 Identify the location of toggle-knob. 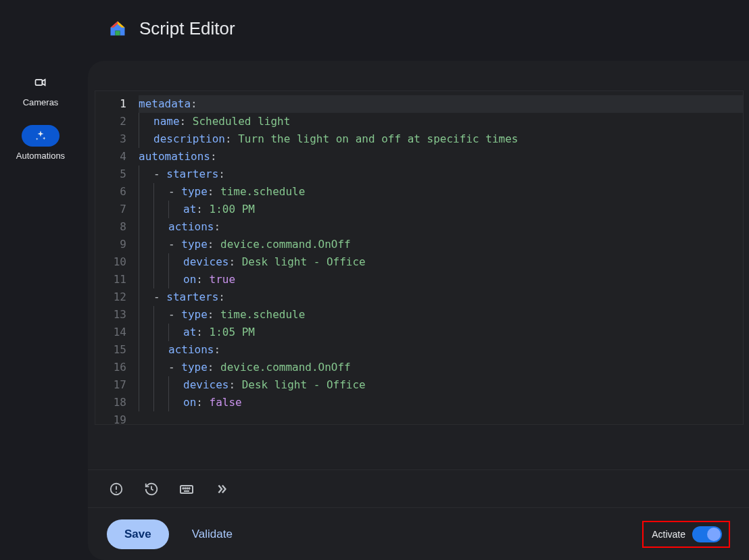
(714, 534).